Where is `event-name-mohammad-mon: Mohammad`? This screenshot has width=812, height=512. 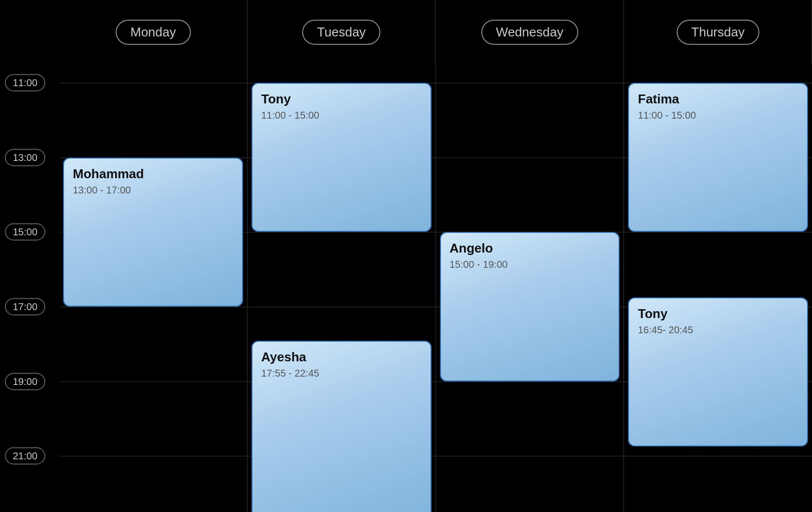
event-name-mohammad-mon: Mohammad is located at coordinates (153, 174).